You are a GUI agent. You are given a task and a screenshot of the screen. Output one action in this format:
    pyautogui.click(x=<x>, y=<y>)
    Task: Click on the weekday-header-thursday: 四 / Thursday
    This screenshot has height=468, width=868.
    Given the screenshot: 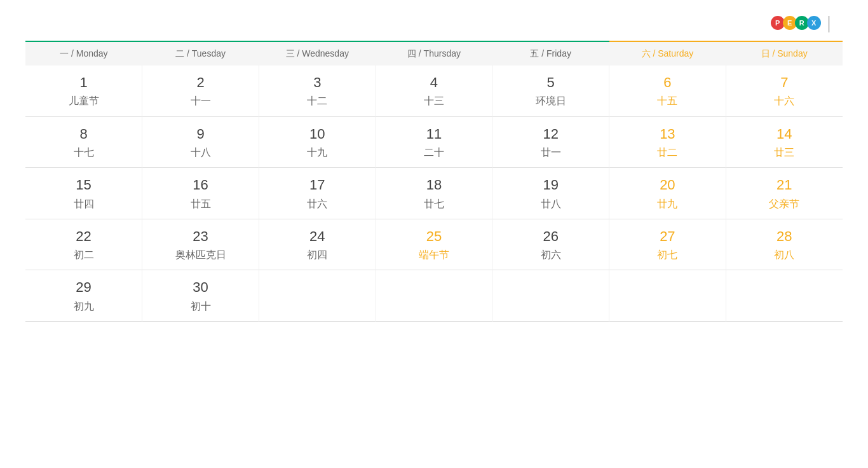 What is the action you would take?
    pyautogui.click(x=434, y=53)
    